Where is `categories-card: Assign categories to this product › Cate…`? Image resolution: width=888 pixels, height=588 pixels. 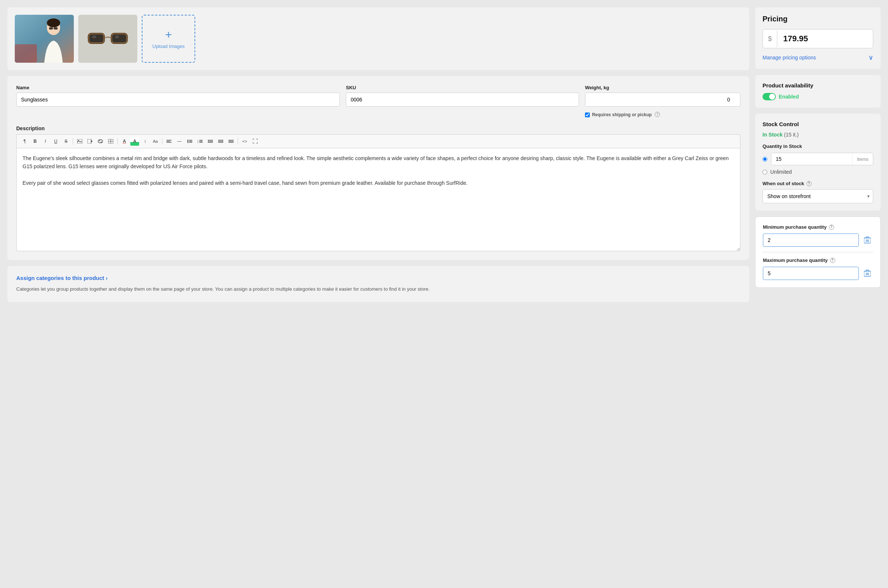
categories-card: Assign categories to this product › Cate… is located at coordinates (378, 284).